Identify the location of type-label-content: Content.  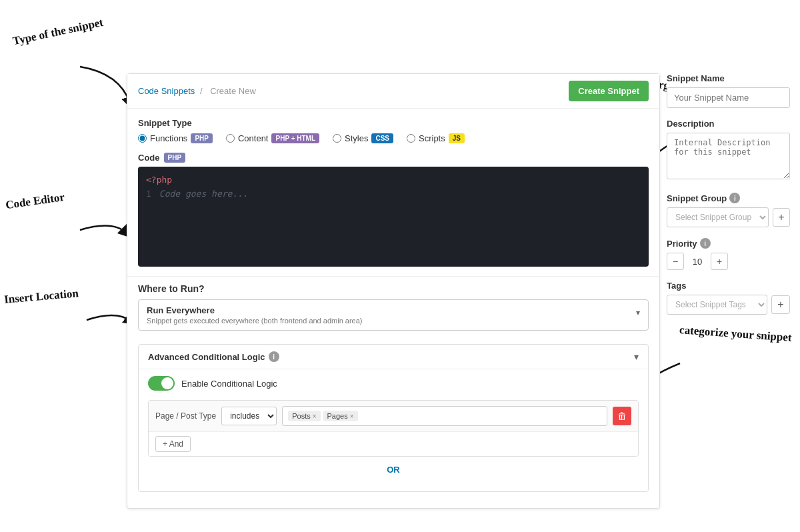
(253, 139).